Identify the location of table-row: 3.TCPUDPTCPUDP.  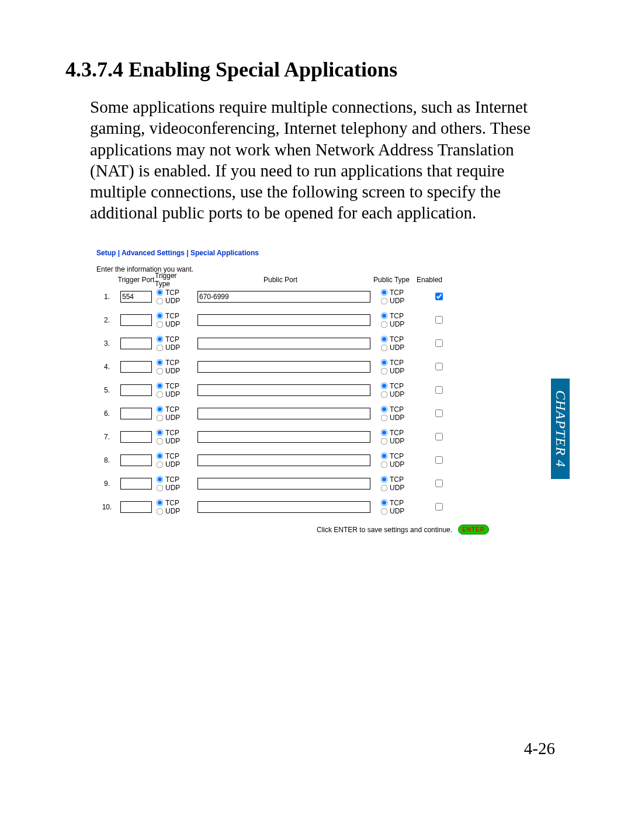
(293, 343).